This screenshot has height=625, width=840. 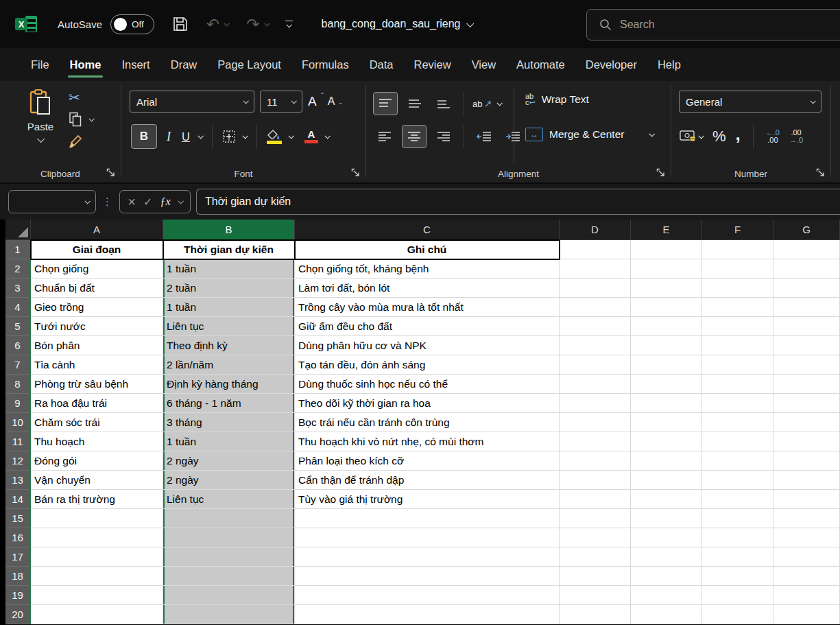 I want to click on cell-B15, so click(x=229, y=519).